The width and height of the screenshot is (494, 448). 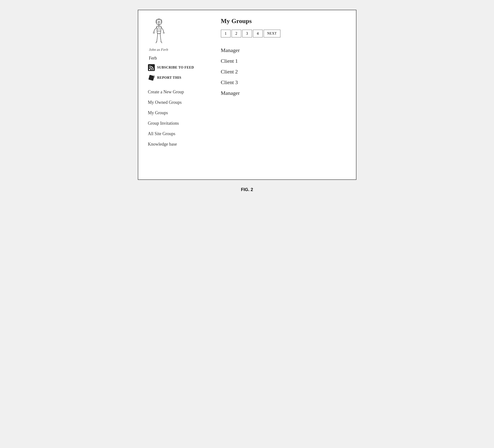 What do you see at coordinates (226, 34) in the screenshot?
I see `page-btn-1: 1` at bounding box center [226, 34].